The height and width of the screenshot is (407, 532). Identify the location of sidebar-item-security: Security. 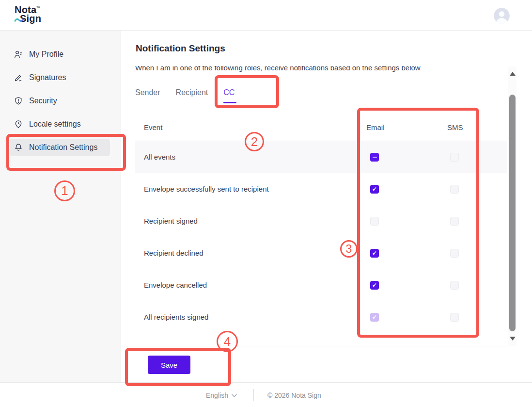
(60, 101).